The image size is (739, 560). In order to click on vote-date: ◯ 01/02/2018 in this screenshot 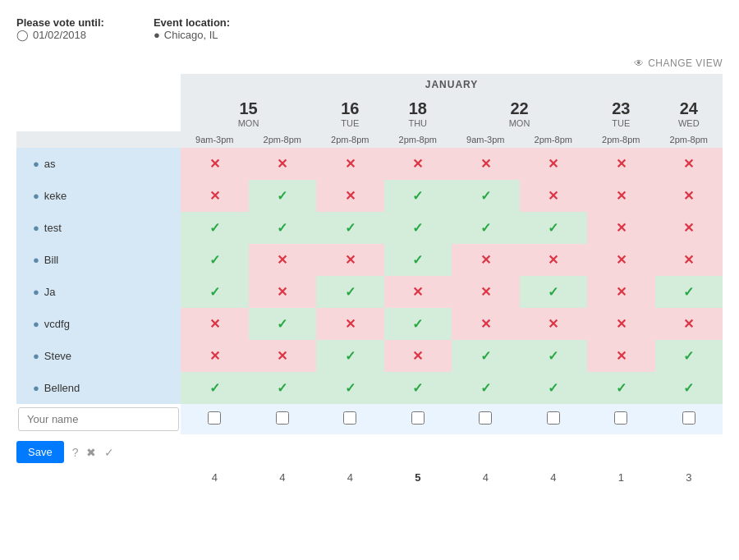, I will do `click(61, 34)`.